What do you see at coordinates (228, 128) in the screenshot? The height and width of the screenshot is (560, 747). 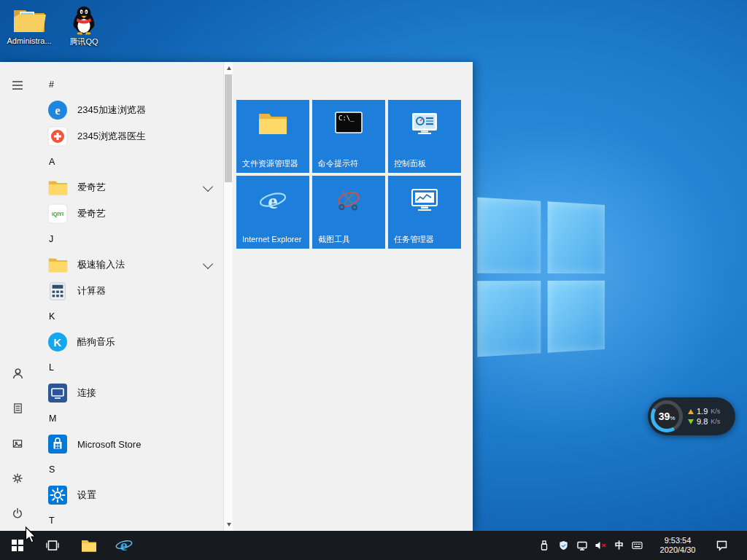 I see `scrollbar-thumb` at bounding box center [228, 128].